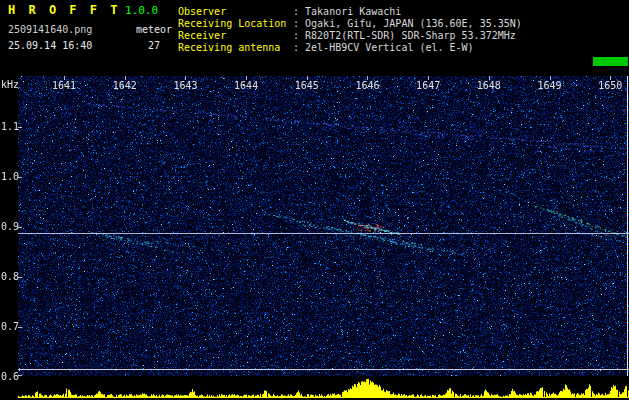  I want to click on freq-tick-label: 0.8, so click(10, 276).